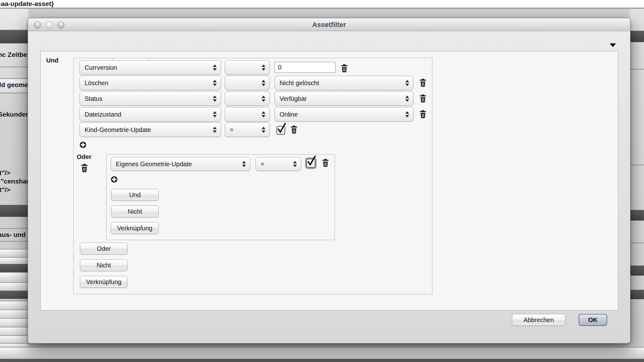 This screenshot has width=644, height=362. Describe the element at coordinates (13, 235) in the screenshot. I see `background-fragment: aus- und` at that location.